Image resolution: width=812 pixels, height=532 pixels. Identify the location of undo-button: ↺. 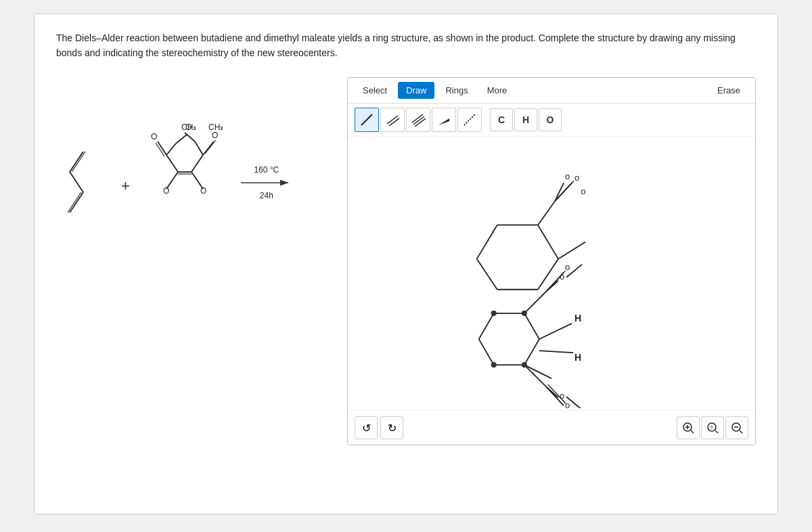
(366, 428).